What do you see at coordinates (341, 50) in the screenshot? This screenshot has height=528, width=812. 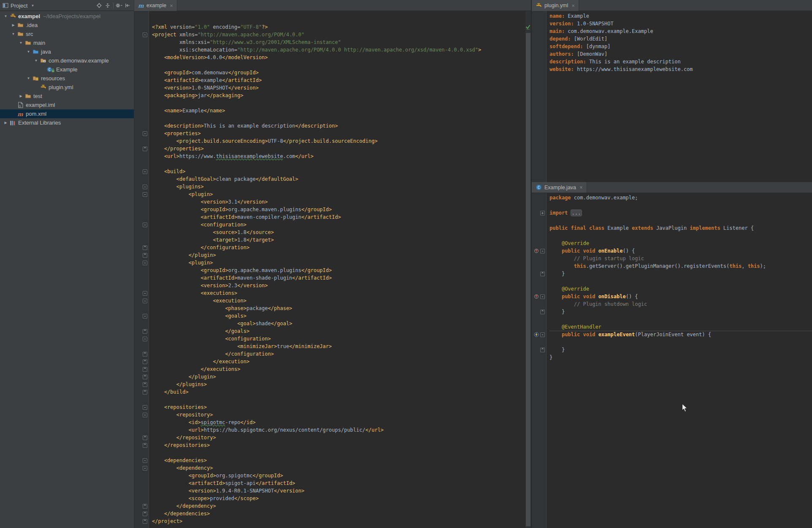 I see `code-line: xsi:schemaLocation="http://maven.apache.…` at bounding box center [341, 50].